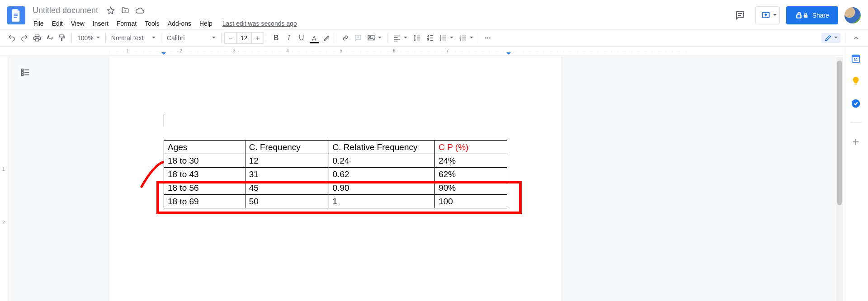 The height and width of the screenshot is (301, 868). Describe the element at coordinates (471, 147) in the screenshot. I see `table-header-cell: C P (%)` at that location.